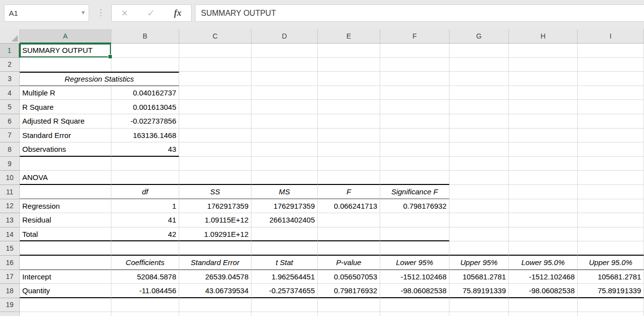 Image resolution: width=644 pixels, height=316 pixels. What do you see at coordinates (479, 314) in the screenshot?
I see `cell-G20` at bounding box center [479, 314].